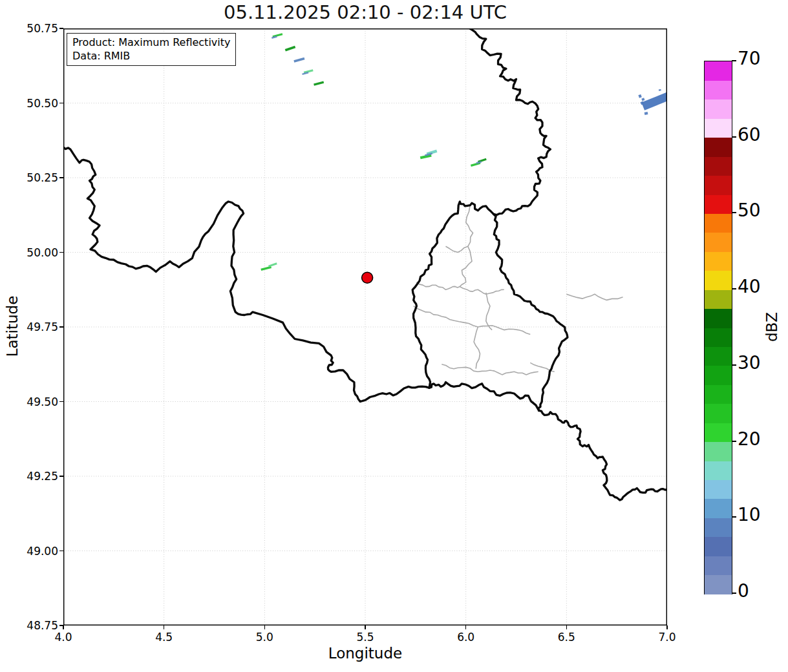 This screenshot has width=788, height=672. Describe the element at coordinates (36, 327) in the screenshot. I see `y-tick-label: 49.75` at that location.